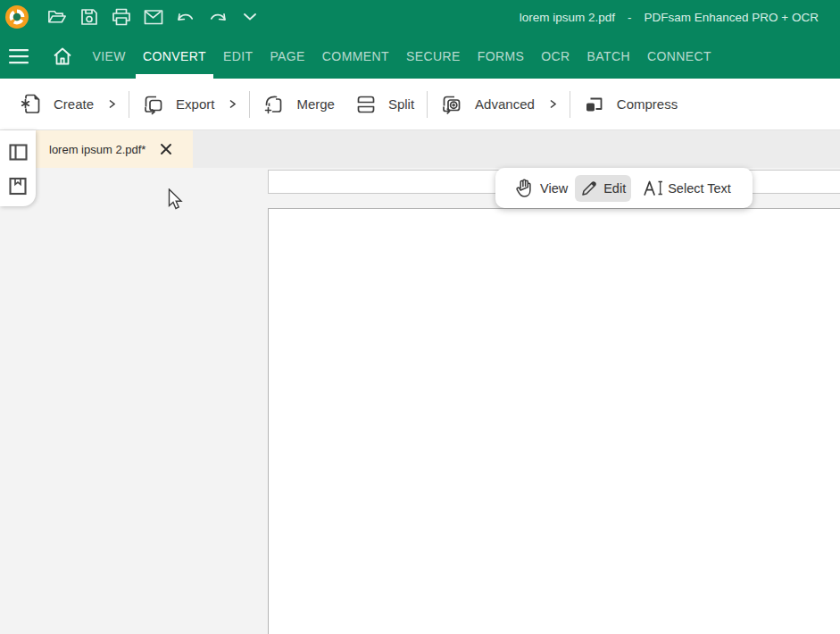 This screenshot has width=840, height=634. What do you see at coordinates (73, 104) in the screenshot?
I see `create-label: Create` at bounding box center [73, 104].